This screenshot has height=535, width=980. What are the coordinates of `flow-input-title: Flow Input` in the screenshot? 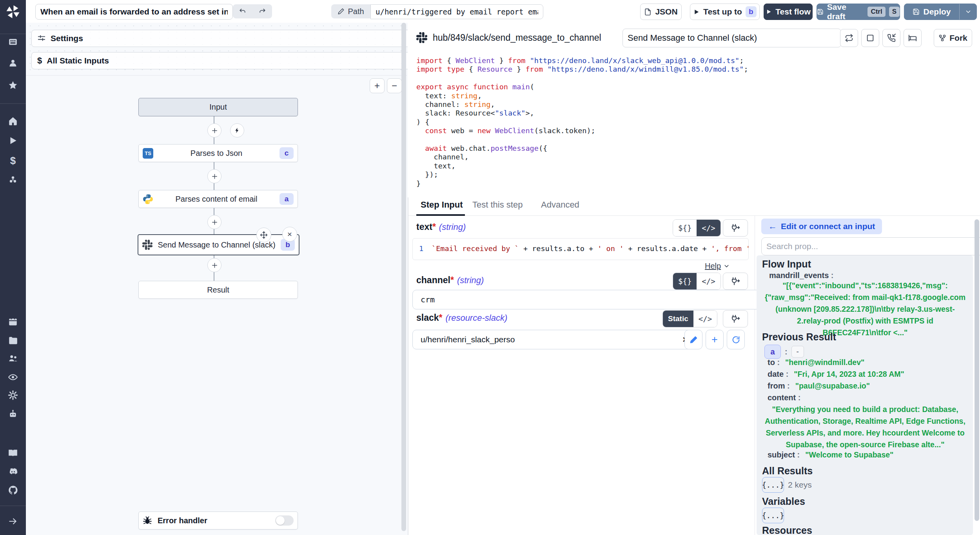 It's located at (786, 264).